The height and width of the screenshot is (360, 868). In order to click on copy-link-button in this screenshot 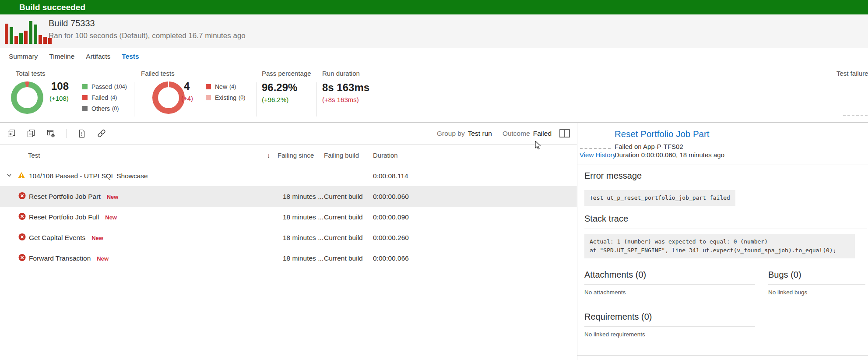, I will do `click(102, 133)`.